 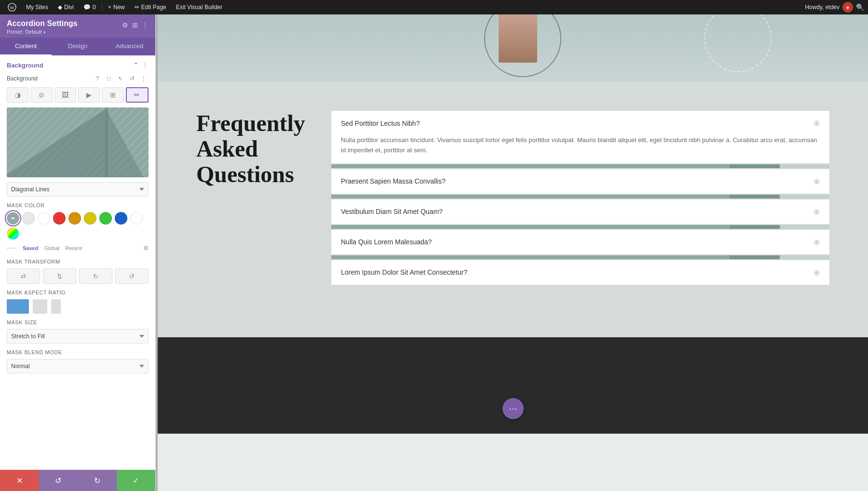 I want to click on color-swatch-lightgray, so click(x=28, y=218).